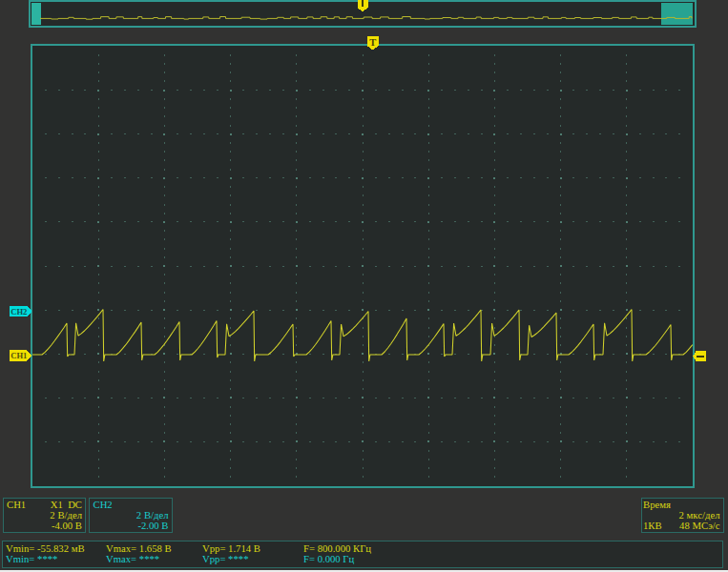 This screenshot has width=728, height=572. I want to click on svg-text: Vpp= ****, so click(225, 559).